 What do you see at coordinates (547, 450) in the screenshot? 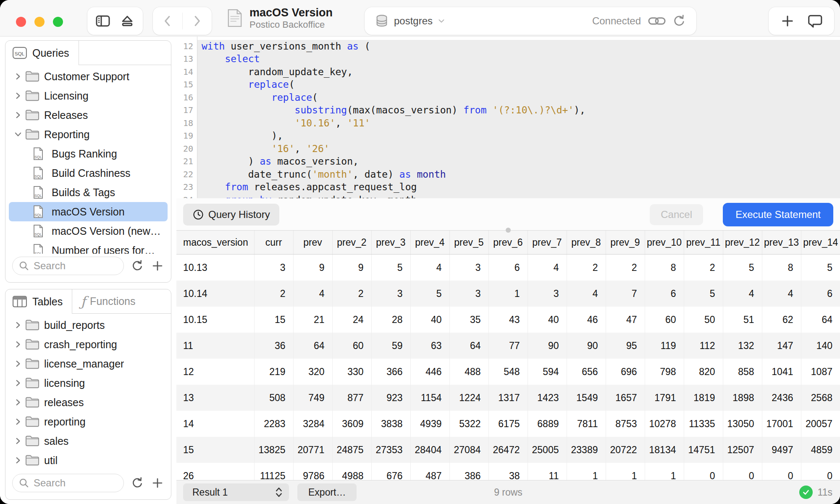
I see `table-cell: 25005` at bounding box center [547, 450].